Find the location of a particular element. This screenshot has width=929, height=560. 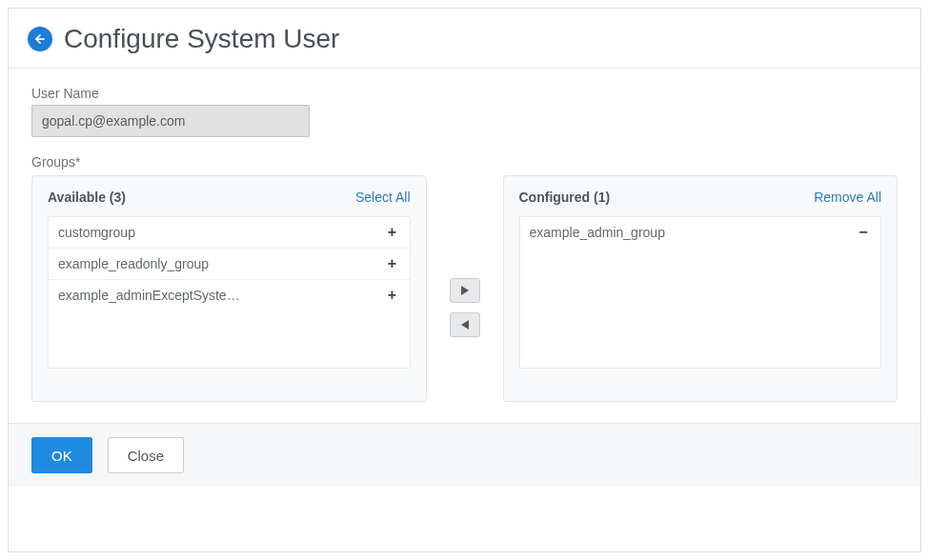

list-item-label: example_adminExceptSyste… is located at coordinates (149, 295).